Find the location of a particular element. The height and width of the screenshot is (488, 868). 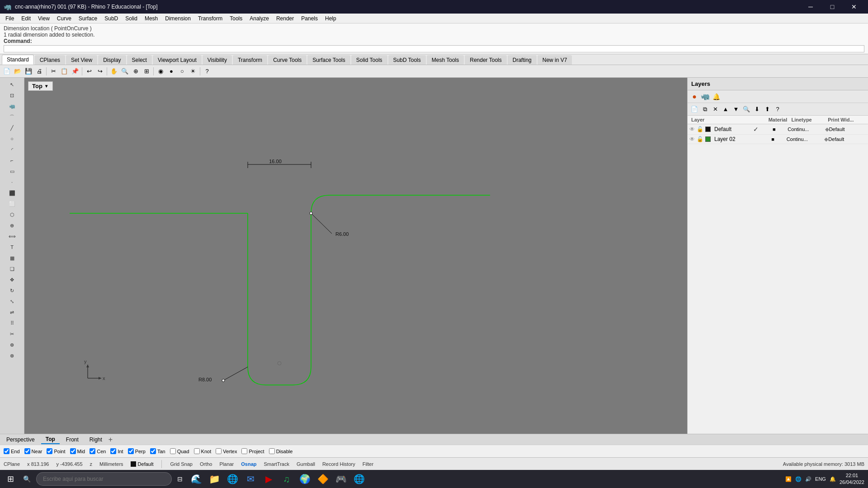

point-tool: · is located at coordinates (12, 182).